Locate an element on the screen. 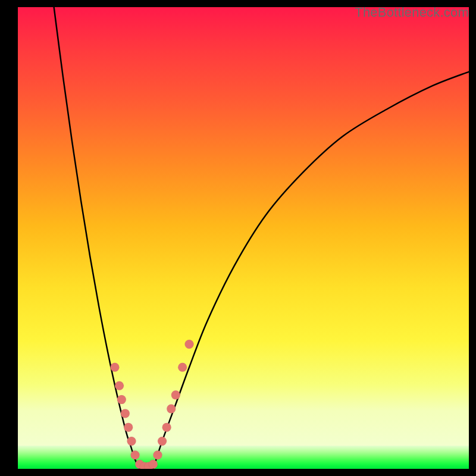 The image size is (476, 476). data-markers is located at coordinates (152, 405).